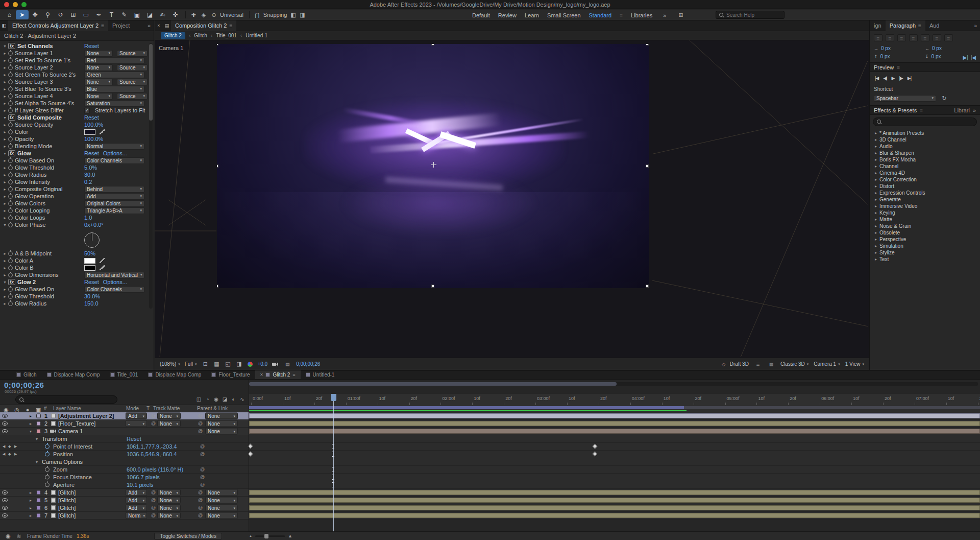  I want to click on layer-duration-bar, so click(615, 515).